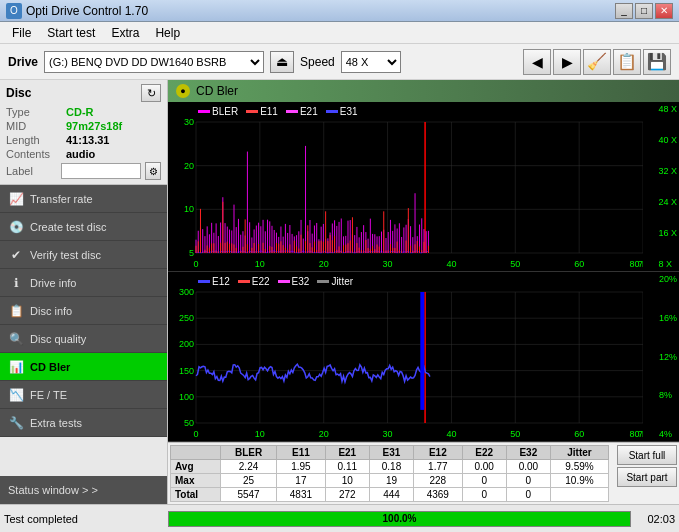  Describe the element at coordinates (151, 93) in the screenshot. I see `disc-refresh-button: ↻` at that location.